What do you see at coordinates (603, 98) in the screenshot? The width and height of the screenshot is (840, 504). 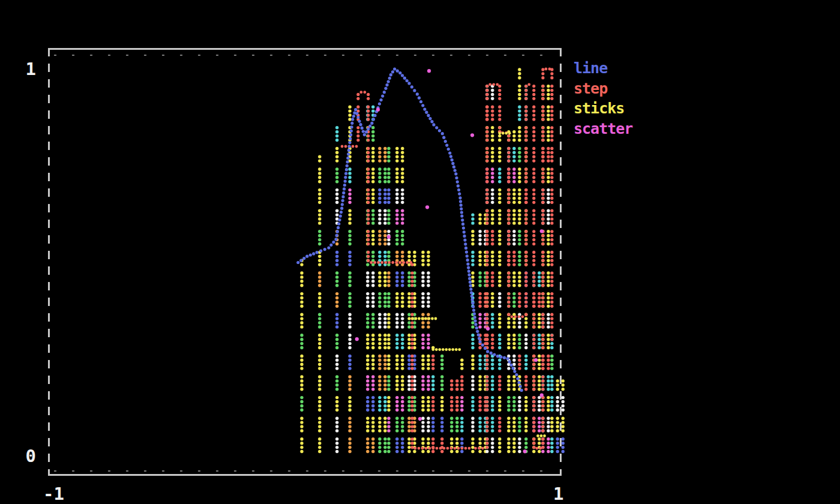 I see `legend: linestepsticksscatter` at bounding box center [603, 98].